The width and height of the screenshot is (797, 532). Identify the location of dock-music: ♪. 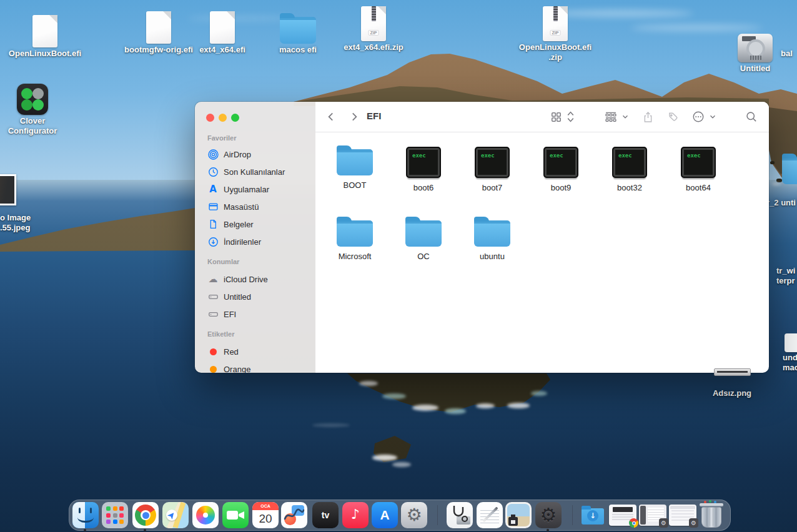
(355, 515).